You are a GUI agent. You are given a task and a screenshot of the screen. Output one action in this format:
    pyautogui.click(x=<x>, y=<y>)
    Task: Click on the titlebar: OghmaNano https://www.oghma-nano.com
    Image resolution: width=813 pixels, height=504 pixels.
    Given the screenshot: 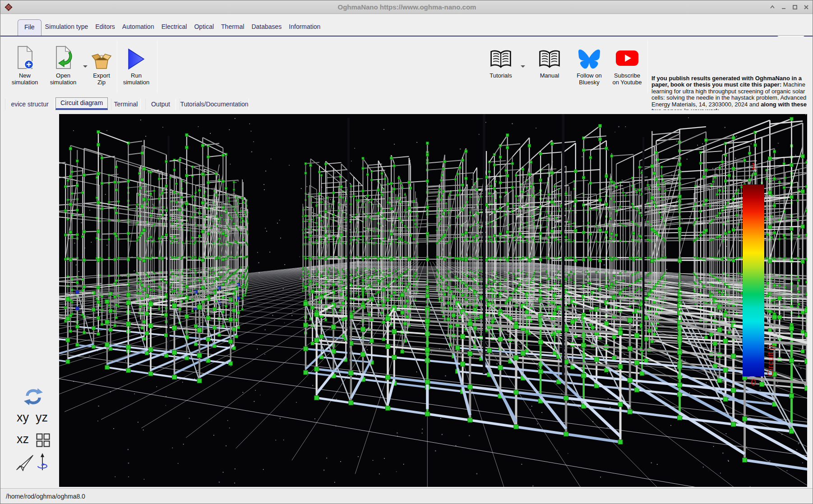 What is the action you would take?
    pyautogui.click(x=407, y=7)
    